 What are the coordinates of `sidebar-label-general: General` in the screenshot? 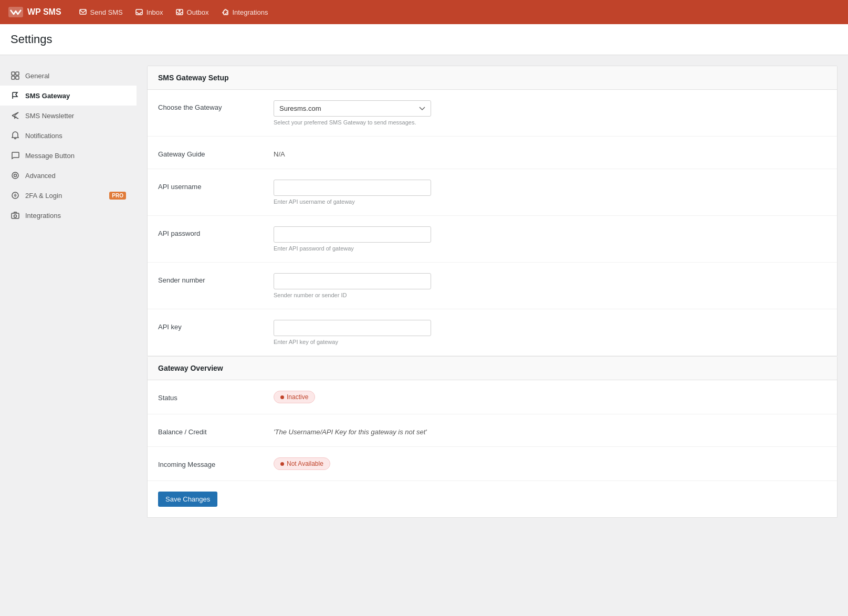 It's located at (37, 76).